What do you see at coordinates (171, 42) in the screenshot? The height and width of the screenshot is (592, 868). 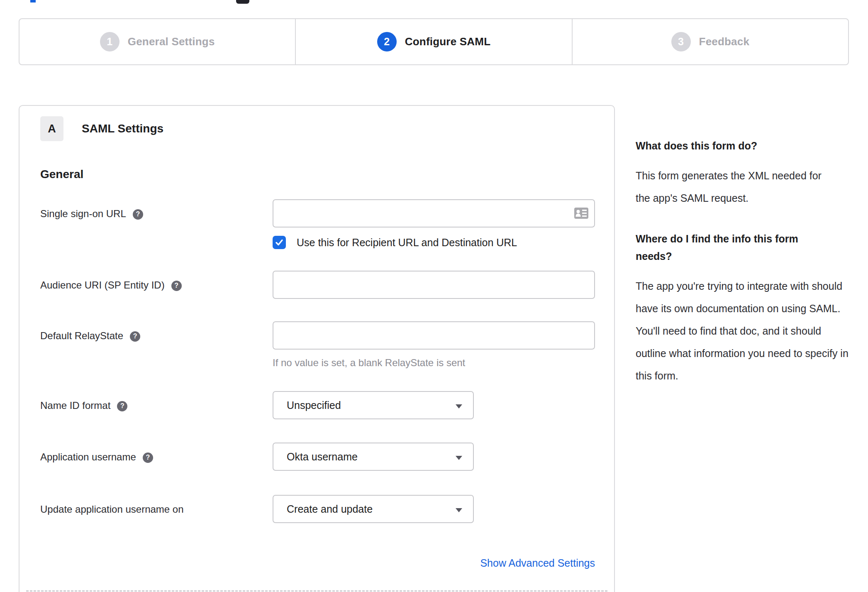 I see `step-label: General Settings` at bounding box center [171, 42].